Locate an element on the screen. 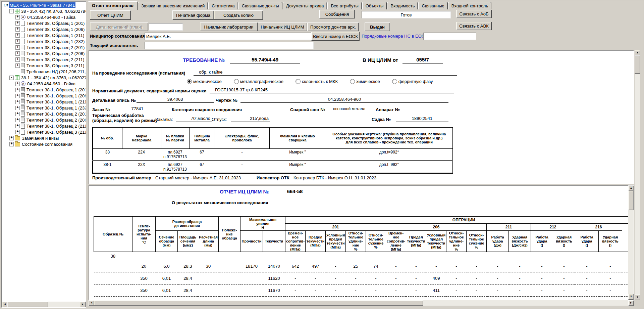  tab-3: Статистика is located at coordinates (223, 6).